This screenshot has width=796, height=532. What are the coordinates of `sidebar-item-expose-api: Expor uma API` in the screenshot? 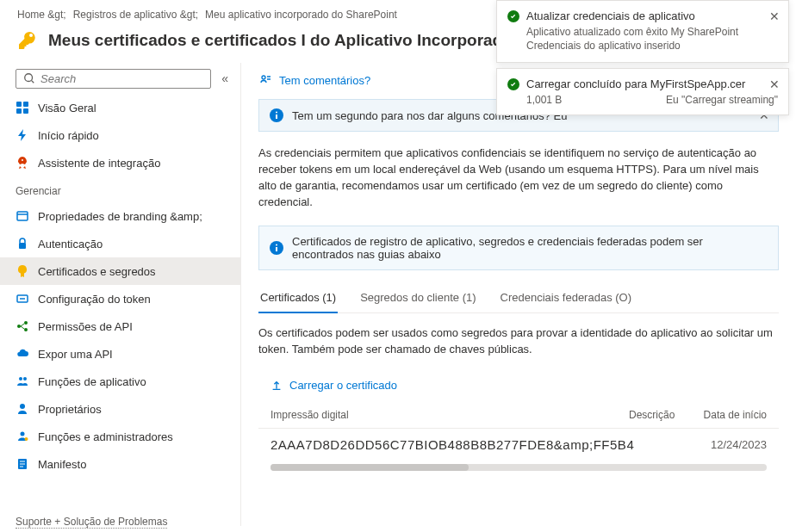 It's located at (121, 354).